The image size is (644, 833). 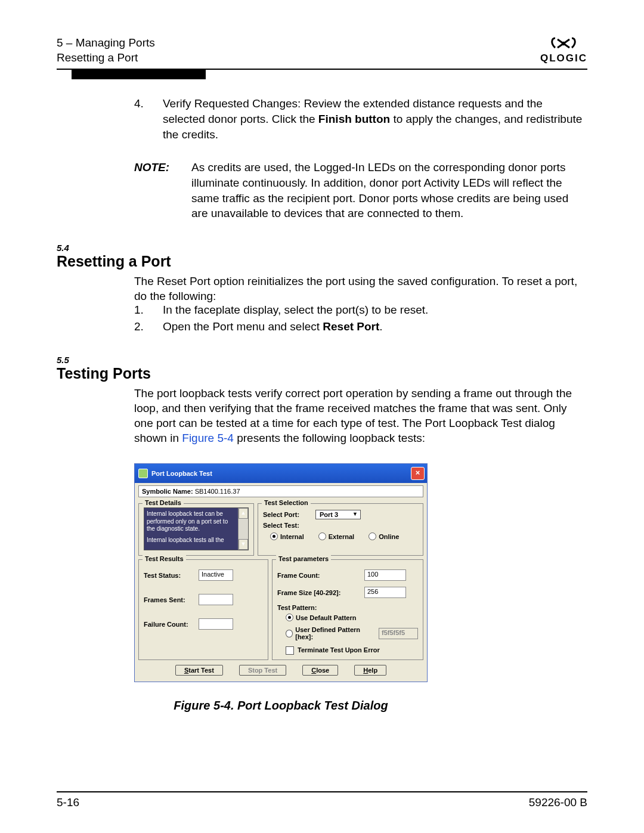 What do you see at coordinates (141, 119) in the screenshot?
I see `step-number: 4.` at bounding box center [141, 119].